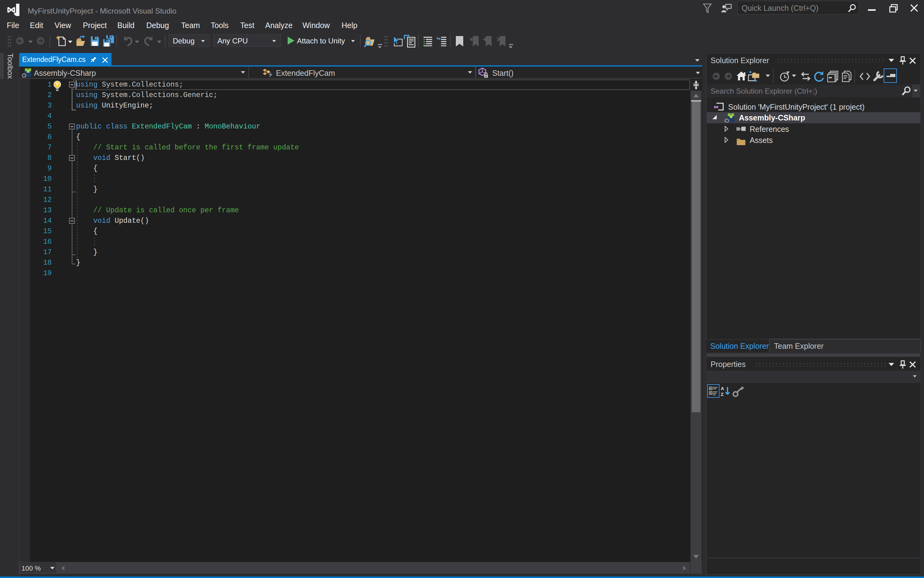 This screenshot has width=924, height=578. What do you see at coordinates (722, 394) in the screenshot?
I see `svg-text: Z` at bounding box center [722, 394].